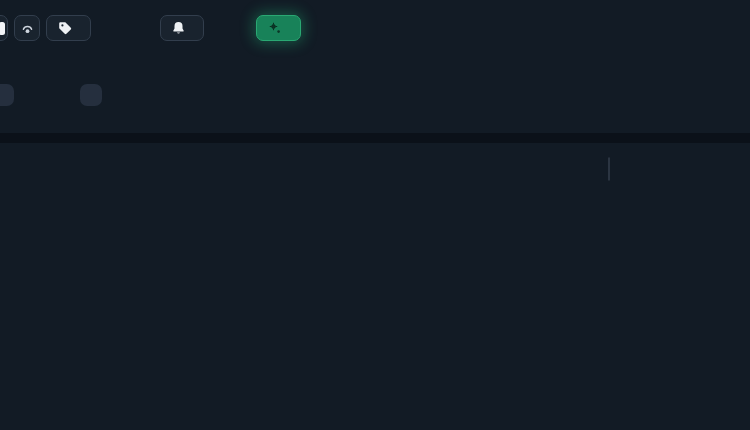 Image resolution: width=750 pixels, height=430 pixels. What do you see at coordinates (609, 169) in the screenshot?
I see `time-range-selector` at bounding box center [609, 169].